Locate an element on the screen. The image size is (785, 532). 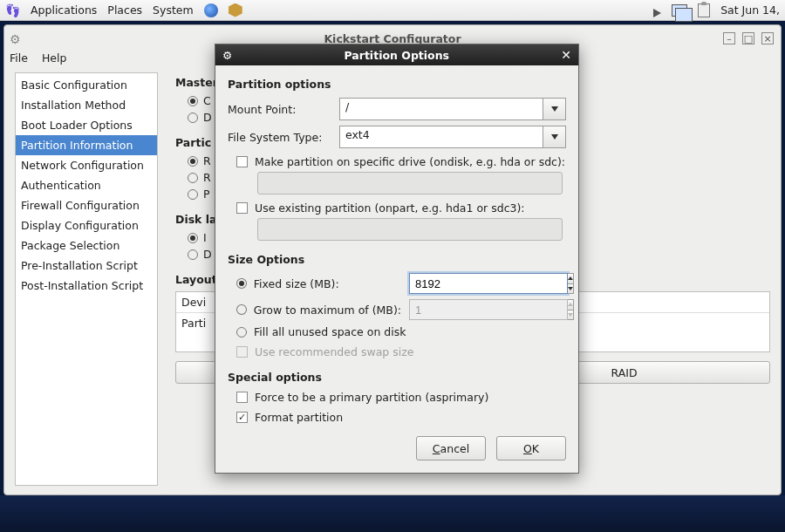
partic-radio-2-label: P is located at coordinates (207, 194).